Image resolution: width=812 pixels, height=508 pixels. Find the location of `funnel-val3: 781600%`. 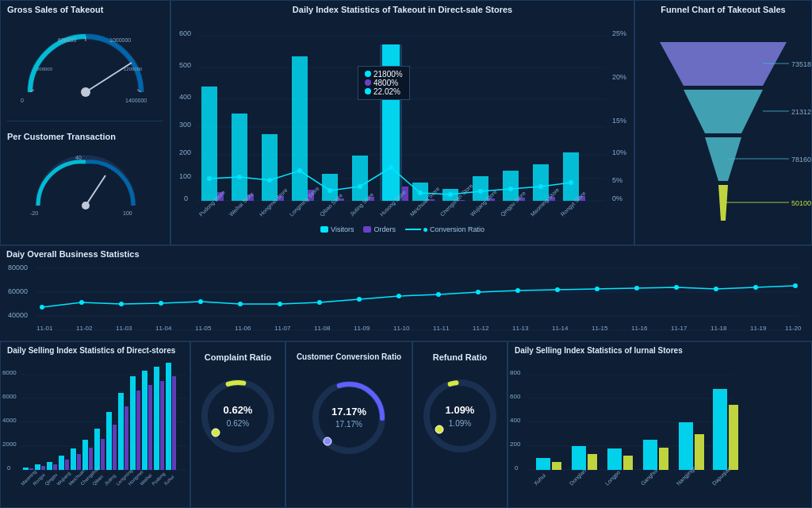

funnel-val3: 781600% is located at coordinates (802, 160).